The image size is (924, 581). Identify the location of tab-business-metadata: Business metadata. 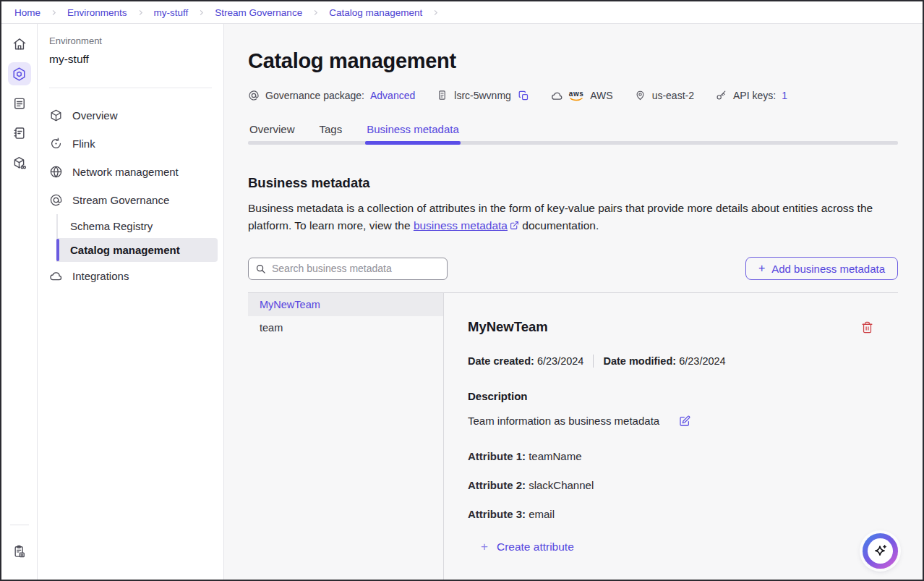
(413, 134).